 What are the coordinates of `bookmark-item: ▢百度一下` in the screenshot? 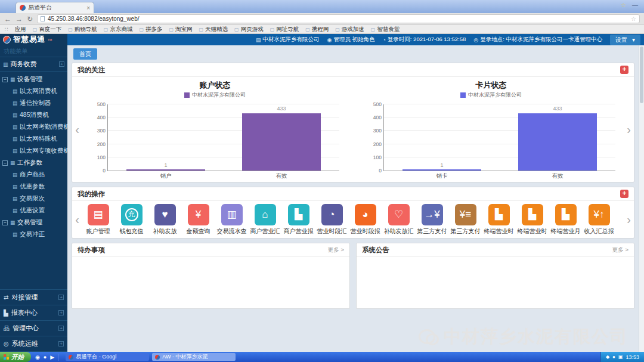 It's located at (48, 30).